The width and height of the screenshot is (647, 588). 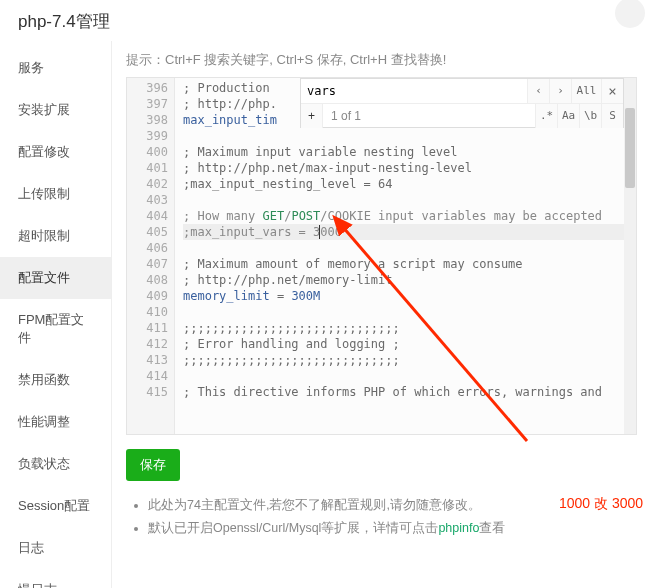 I want to click on sidebar-item: 配置文件, so click(x=56, y=278).